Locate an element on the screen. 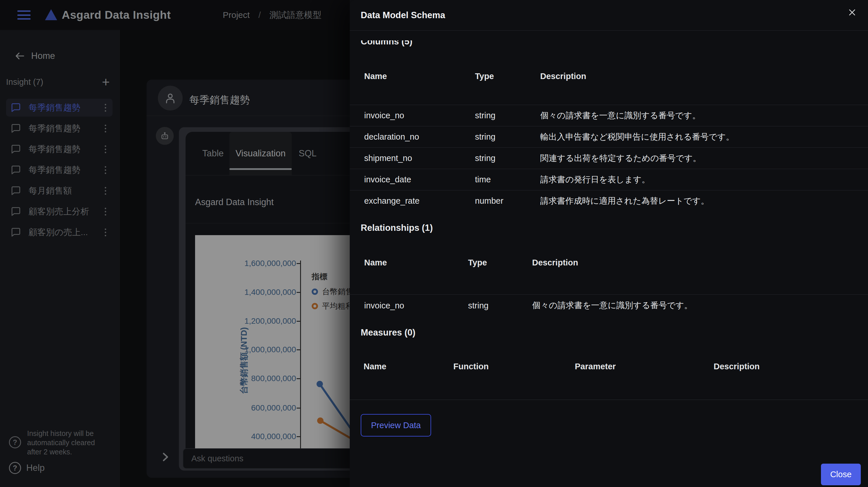  columns-section-title: Columns (5) is located at coordinates (386, 44).